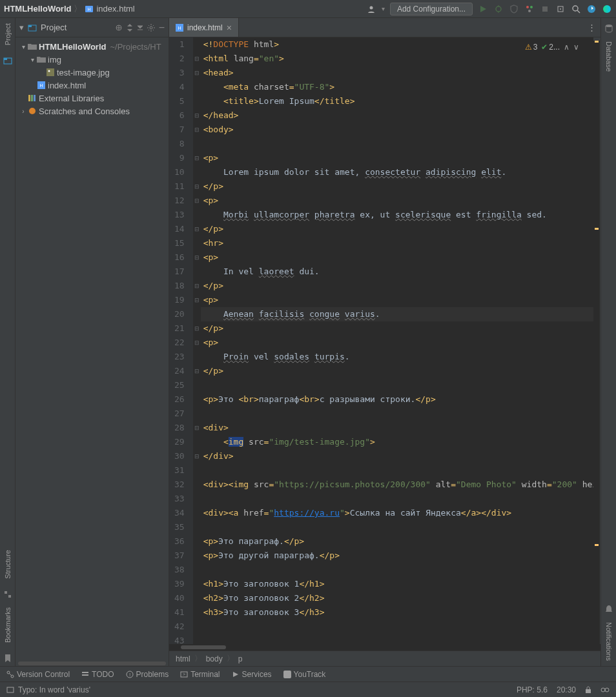 This screenshot has height=697, width=616. What do you see at coordinates (605, 690) in the screenshot?
I see `processes-icon` at bounding box center [605, 690].